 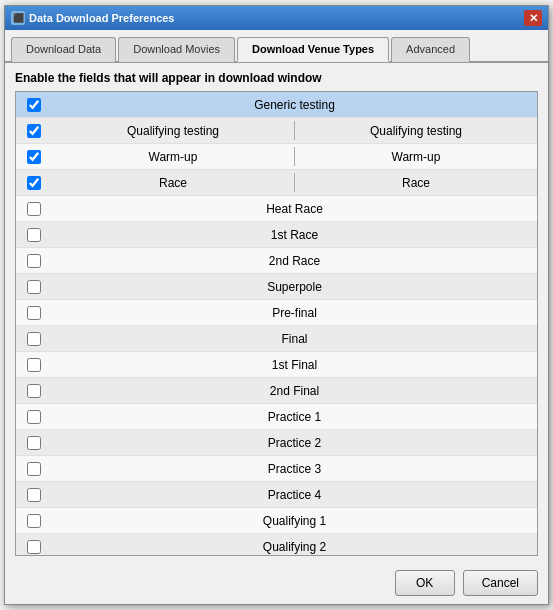 What do you see at coordinates (294, 287) in the screenshot?
I see `row-label: Superpole` at bounding box center [294, 287].